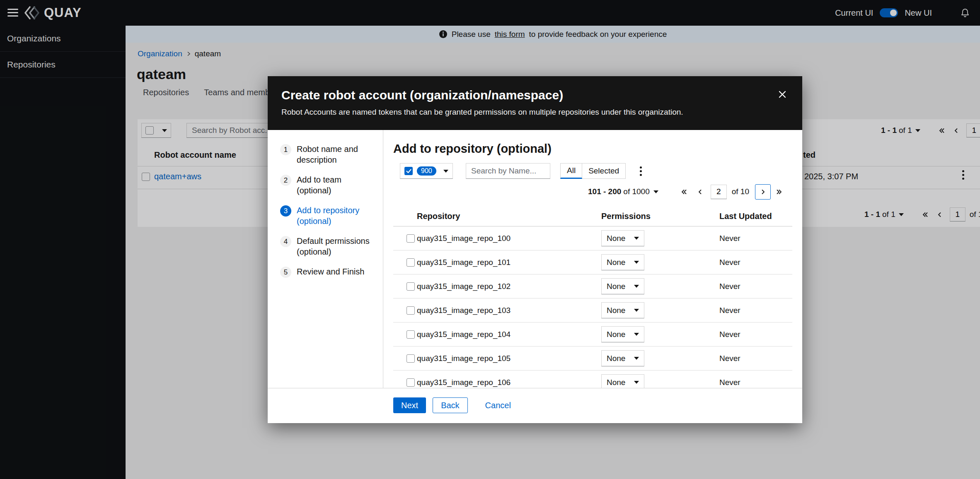  I want to click on repo-bulk-select: 900, so click(426, 171).